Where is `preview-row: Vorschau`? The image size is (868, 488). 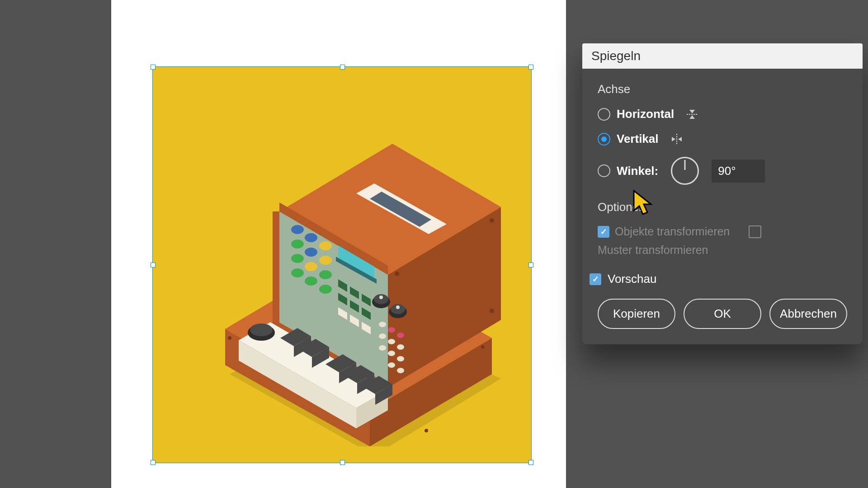
preview-row: Vorschau is located at coordinates (718, 279).